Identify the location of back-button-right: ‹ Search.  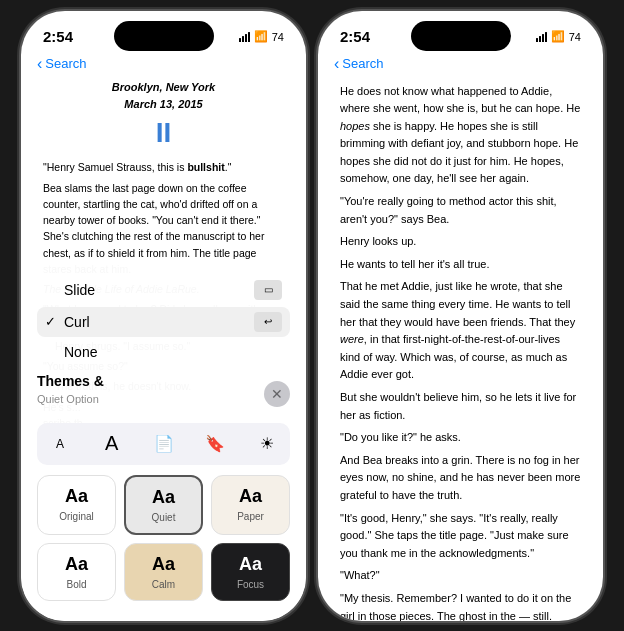
(359, 64).